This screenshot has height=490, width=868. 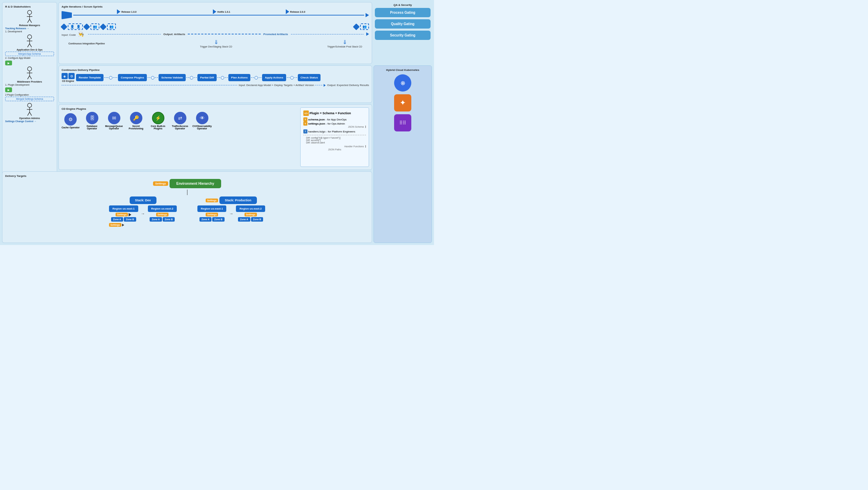 I want to click on json-icon-1: S, so click(x=305, y=119).